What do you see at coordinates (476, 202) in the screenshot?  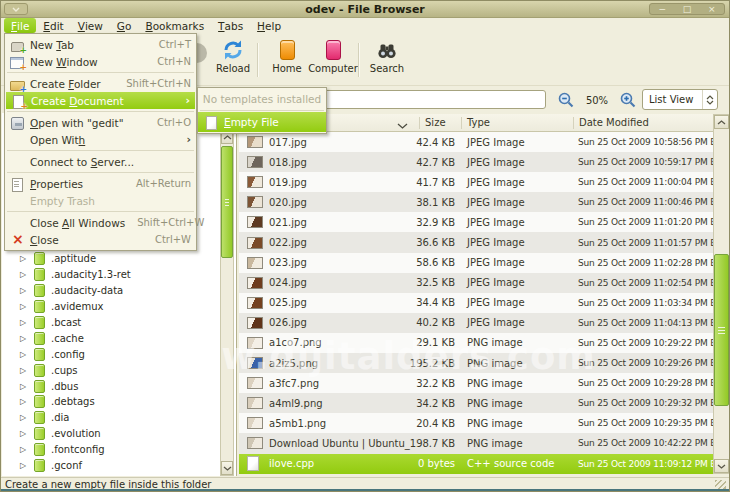 I see `file-row: 020.jpg38.1 KBJPEG ImageSun 25 Oct 2009 …` at bounding box center [476, 202].